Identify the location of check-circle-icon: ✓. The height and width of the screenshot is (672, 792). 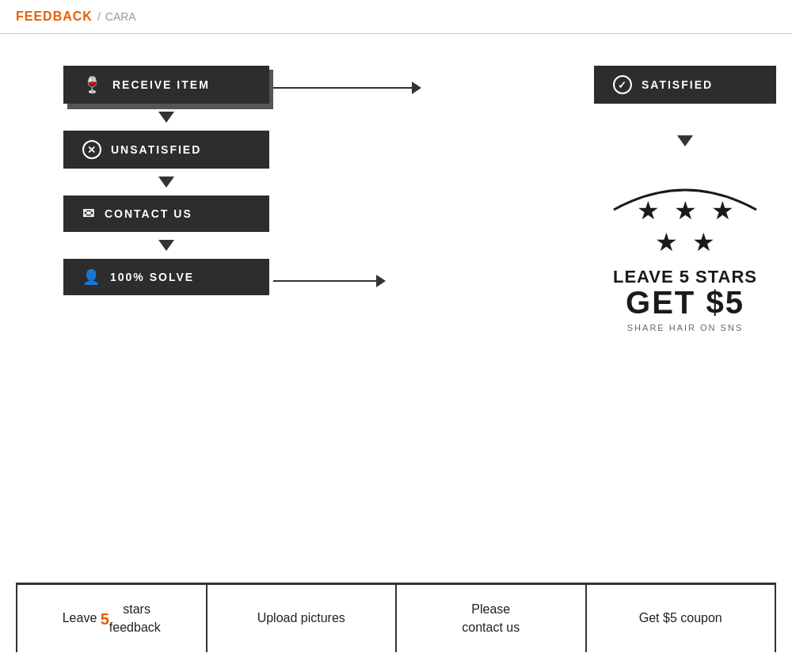
(623, 85).